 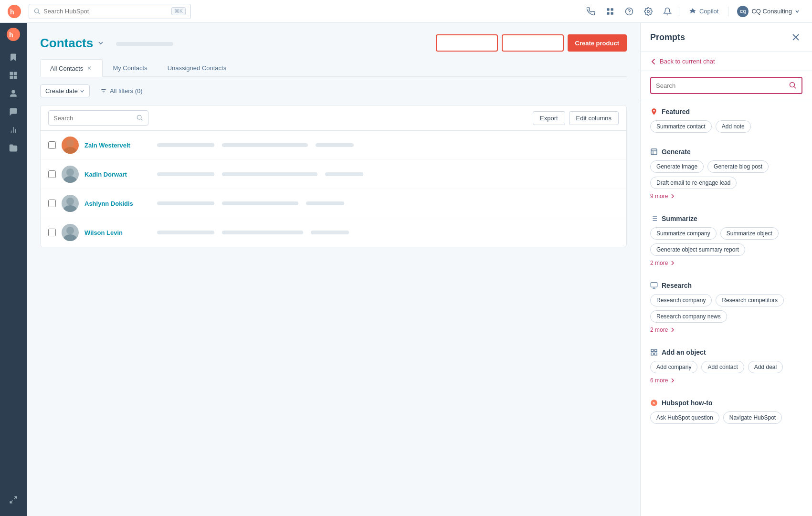 What do you see at coordinates (13, 112) in the screenshot?
I see `sidebar-item-conversations` at bounding box center [13, 112].